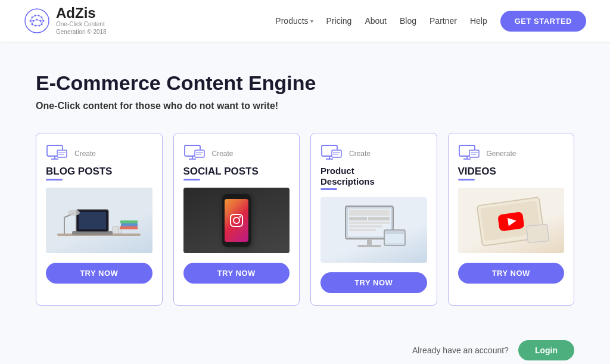  I want to click on blog-scene-svg, so click(99, 220).